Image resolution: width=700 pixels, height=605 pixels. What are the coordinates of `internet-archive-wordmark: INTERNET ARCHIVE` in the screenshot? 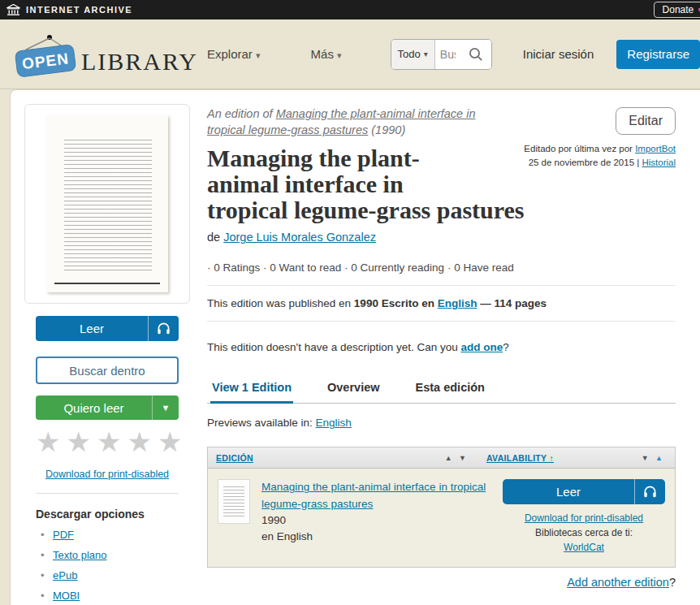 It's located at (80, 10).